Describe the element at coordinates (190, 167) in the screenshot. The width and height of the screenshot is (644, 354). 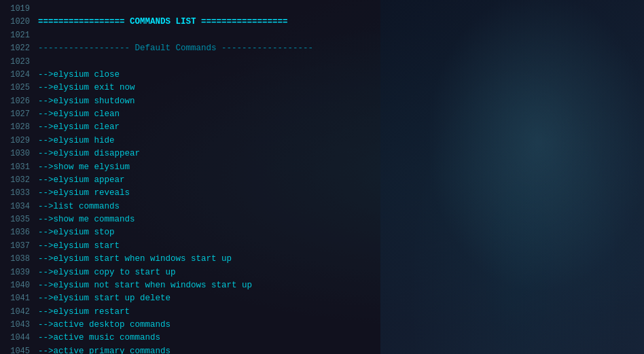
I see `terminal-line: 1031-->show me elysium` at that location.